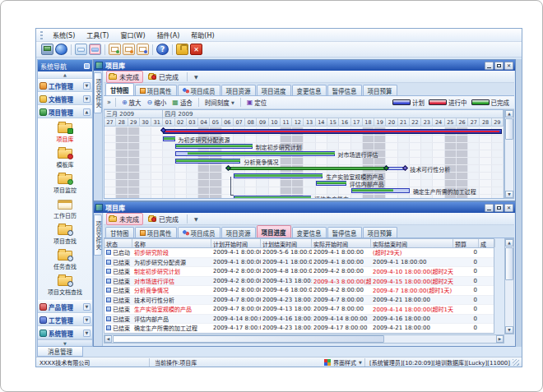 The width and height of the screenshot is (543, 392). What do you see at coordinates (97, 35) in the screenshot?
I see `menu-item-2: 工具(T)` at bounding box center [97, 35].